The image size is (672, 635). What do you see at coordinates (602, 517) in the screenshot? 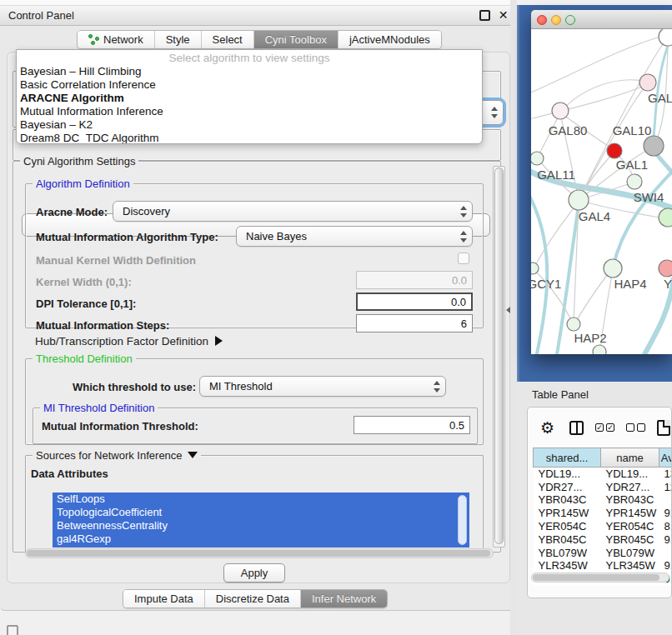
I see `node-table: shared...nameAvera... YDL19...YDL19...13…` at bounding box center [602, 517].